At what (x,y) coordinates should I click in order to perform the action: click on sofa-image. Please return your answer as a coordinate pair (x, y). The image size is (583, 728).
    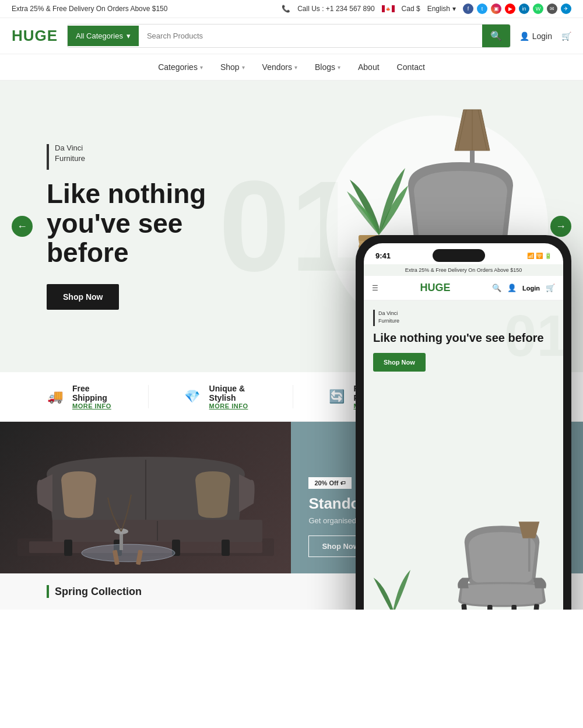
    Looking at the image, I should click on (146, 498).